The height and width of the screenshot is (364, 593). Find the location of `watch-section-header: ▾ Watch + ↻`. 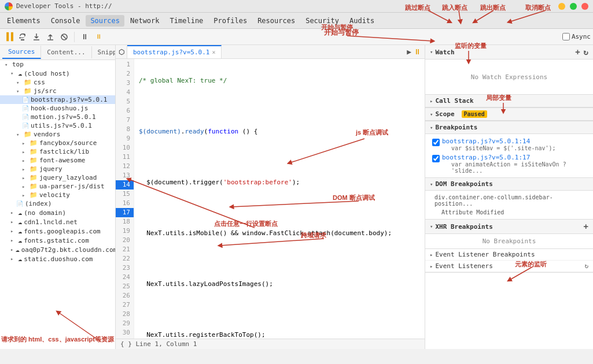

watch-section-header: ▾ Watch + ↻ is located at coordinates (509, 52).